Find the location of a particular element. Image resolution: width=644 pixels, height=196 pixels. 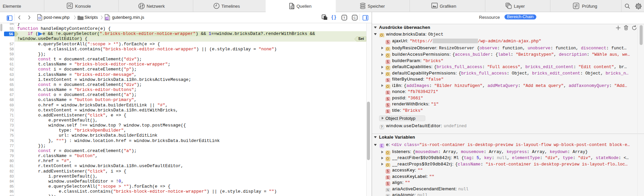

svg-text: JS is located at coordinates (107, 18).